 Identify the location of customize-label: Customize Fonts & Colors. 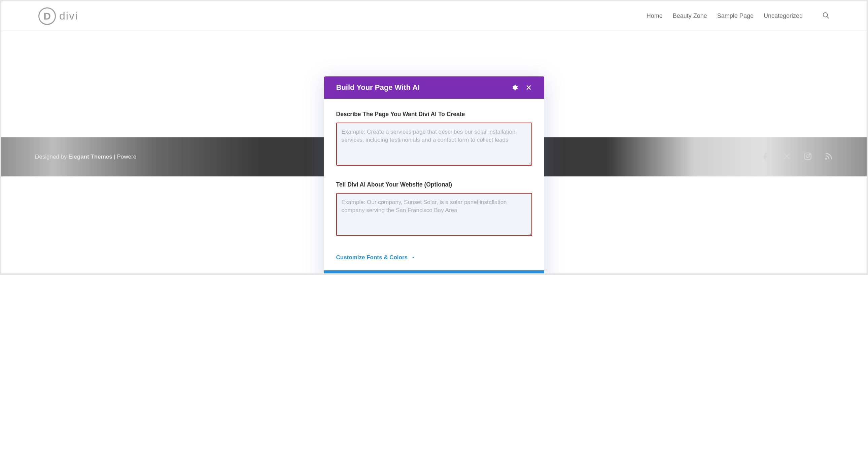
(372, 258).